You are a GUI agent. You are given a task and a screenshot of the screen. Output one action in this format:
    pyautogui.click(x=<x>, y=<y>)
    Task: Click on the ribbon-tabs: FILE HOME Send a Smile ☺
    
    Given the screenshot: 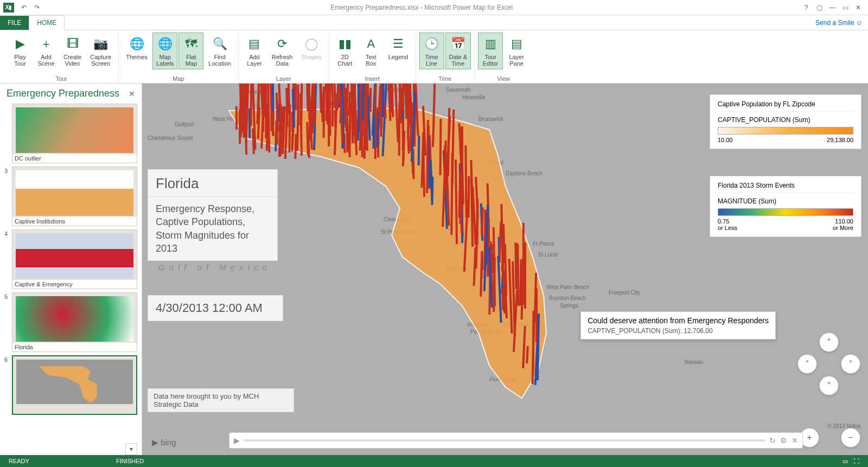 What is the action you would take?
    pyautogui.click(x=434, y=23)
    